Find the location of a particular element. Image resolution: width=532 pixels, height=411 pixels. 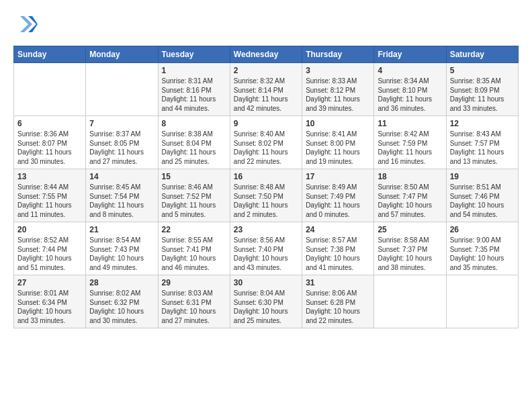

calendar-cell: 6Sunrise: 8:36 AM Sunset: 8:07 PM Daylig… is located at coordinates (50, 142).